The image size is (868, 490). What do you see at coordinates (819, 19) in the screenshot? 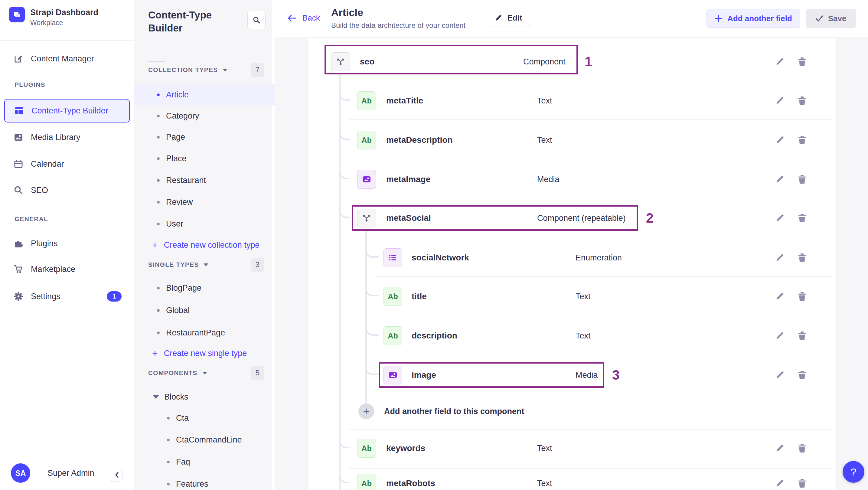
I see `check-icon` at bounding box center [819, 19].